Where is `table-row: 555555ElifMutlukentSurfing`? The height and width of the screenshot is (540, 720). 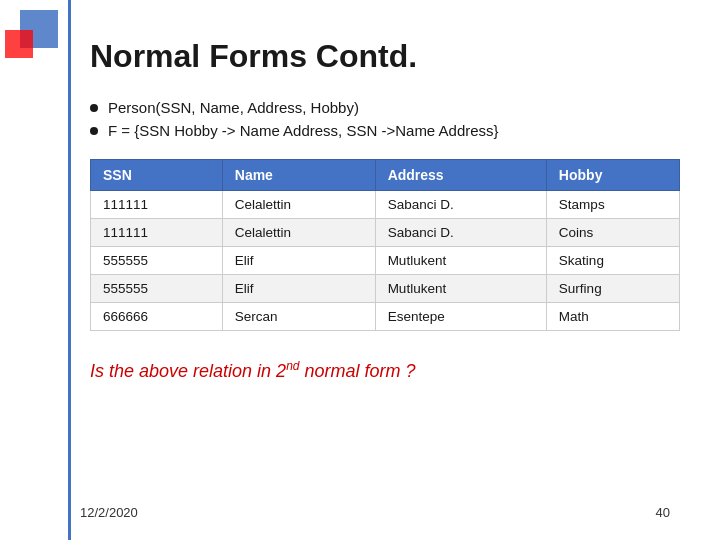
table-row: 555555ElifMutlukentSurfing is located at coordinates (386, 289).